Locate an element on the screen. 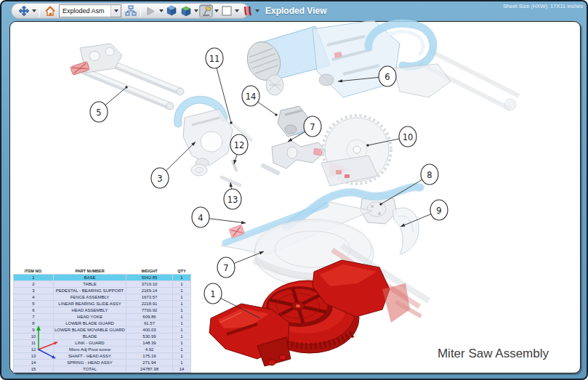 The width and height of the screenshot is (588, 380). table-row: 3PEDESTAL - BEARING SUPPORT2169.141 is located at coordinates (102, 291).